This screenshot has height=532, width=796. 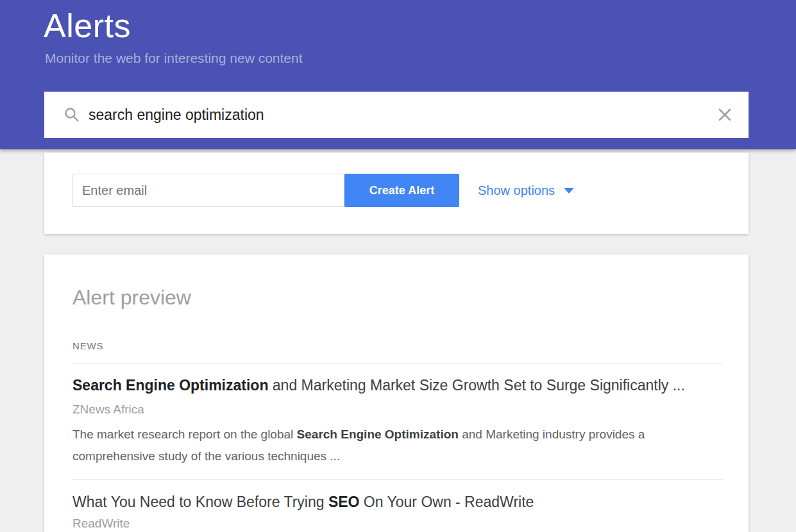 I want to click on page-title: Alerts, so click(x=87, y=26).